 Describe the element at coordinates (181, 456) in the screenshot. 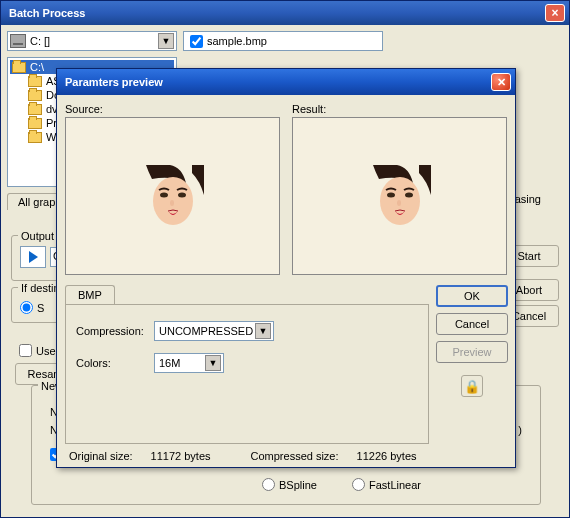

I see `original-size-value: 11172 bytes` at that location.